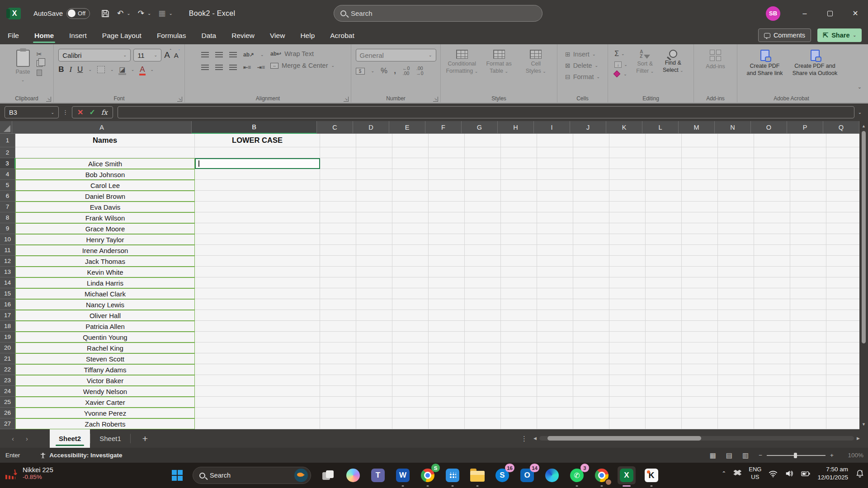 Image resolution: width=868 pixels, height=488 pixels. Describe the element at coordinates (773, 474) in the screenshot. I see `wifi-icon` at that location.